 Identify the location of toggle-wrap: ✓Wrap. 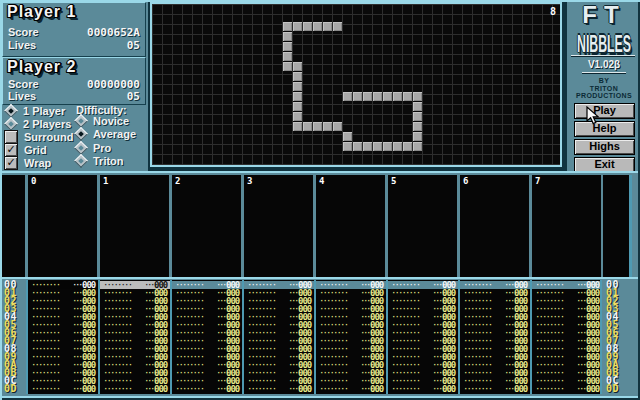
(28, 163).